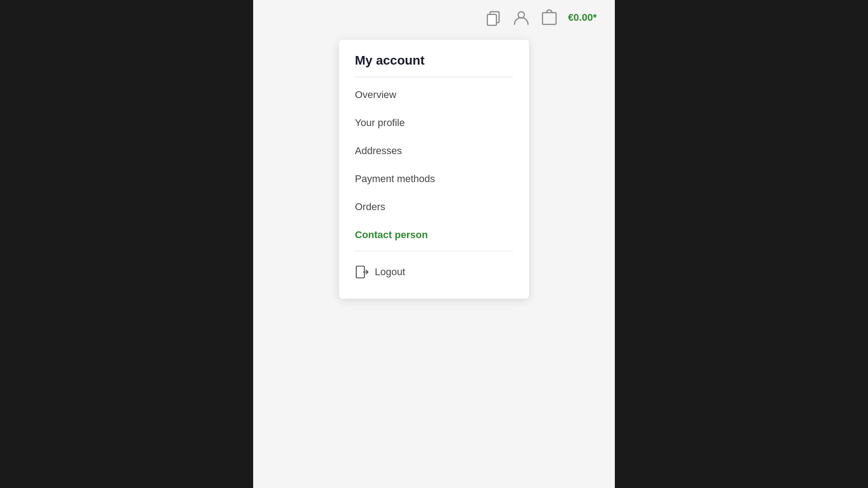 Image resolution: width=868 pixels, height=488 pixels. What do you see at coordinates (434, 123) in the screenshot?
I see `menu-item-your-profile: Your profile` at bounding box center [434, 123].